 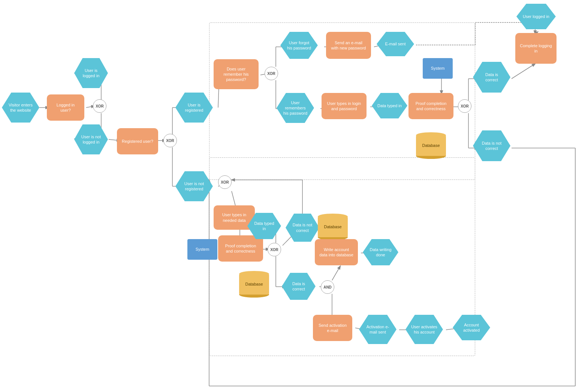 What do you see at coordinates (337, 252) in the screenshot?
I see `write-account-node: Write account data into database` at bounding box center [337, 252].